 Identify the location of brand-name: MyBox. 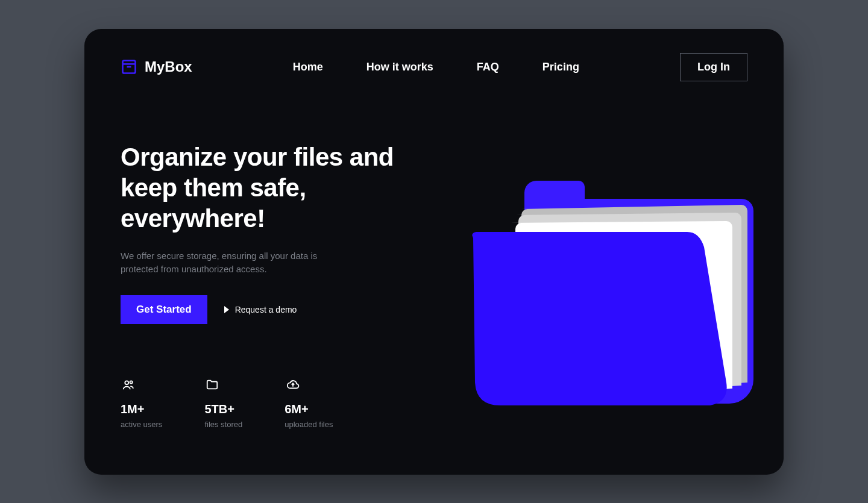
(169, 67).